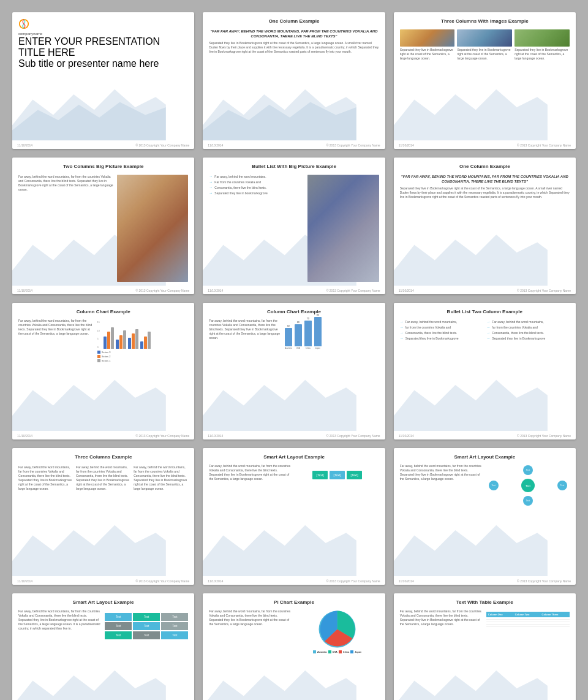 This screenshot has width=588, height=700. What do you see at coordinates (103, 291) in the screenshot?
I see `slide-4-footer: 11/10/2014 © 2013 Copyright Your Company…` at bounding box center [103, 291].